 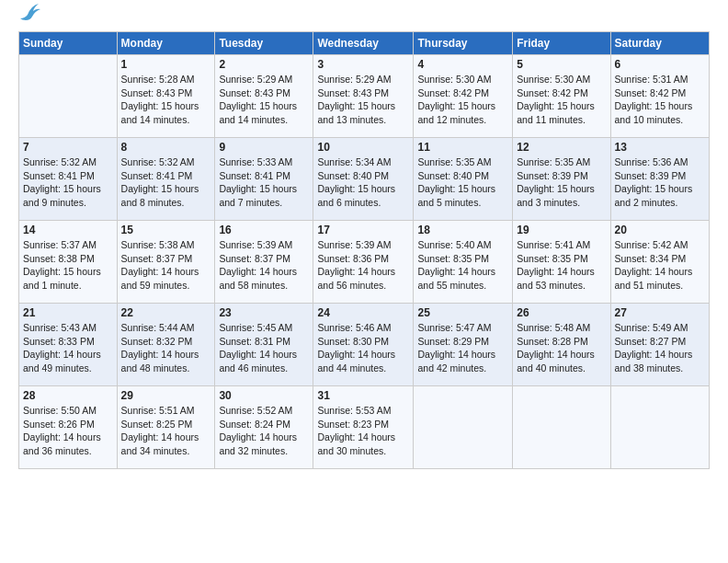 What do you see at coordinates (364, 428) in the screenshot?
I see `calendar-week-row: 28Sunrise: 5:50 AMSunset: 8:26 PMDayligh…` at bounding box center [364, 428].